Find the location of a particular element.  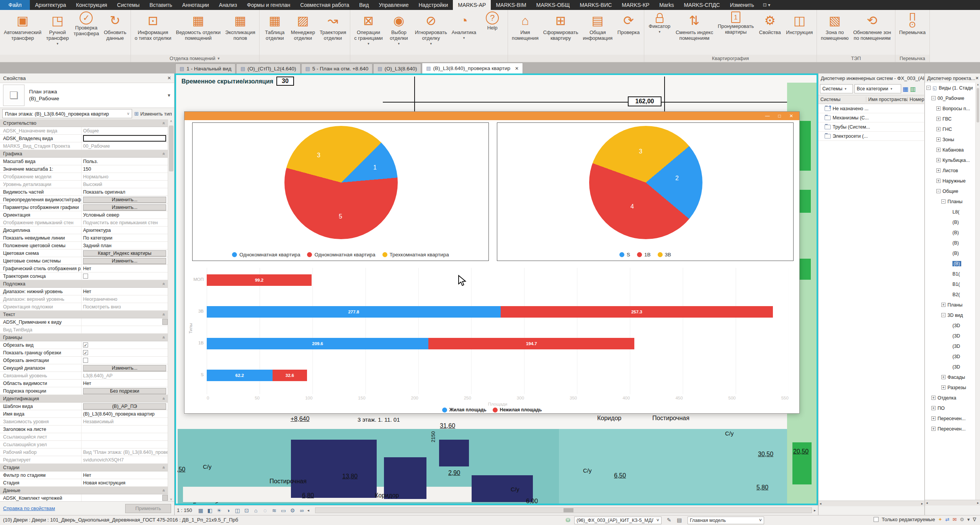

property-row: Графика is located at coordinates (84, 154).